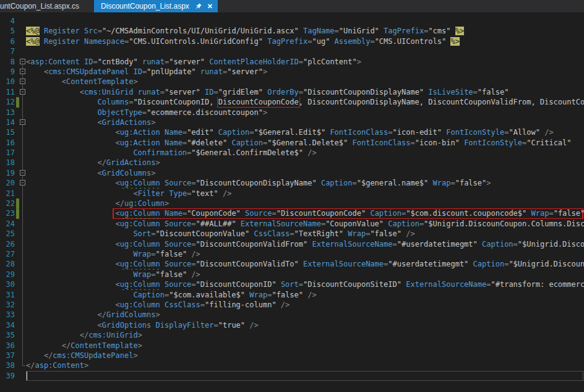 The image size is (584, 392). I want to click on code-text: <GridOptions DisplayFilter="true" />, so click(305, 325).